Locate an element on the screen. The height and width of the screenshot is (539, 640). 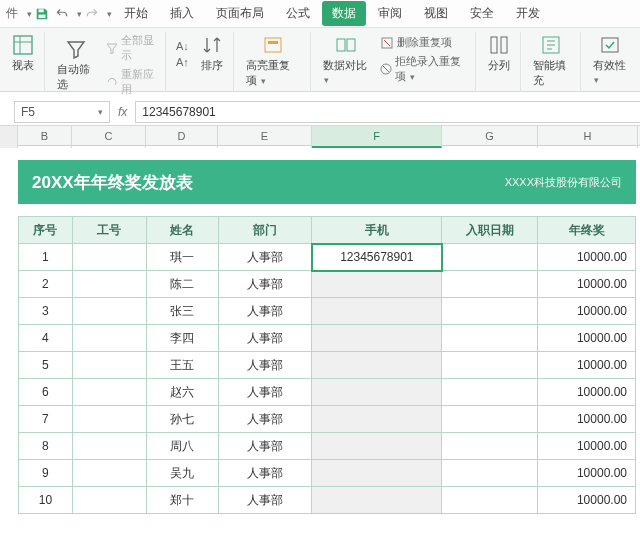
reject-dup-button: 拒绝录入重复项 ▾ is located at coordinates (424, 69).